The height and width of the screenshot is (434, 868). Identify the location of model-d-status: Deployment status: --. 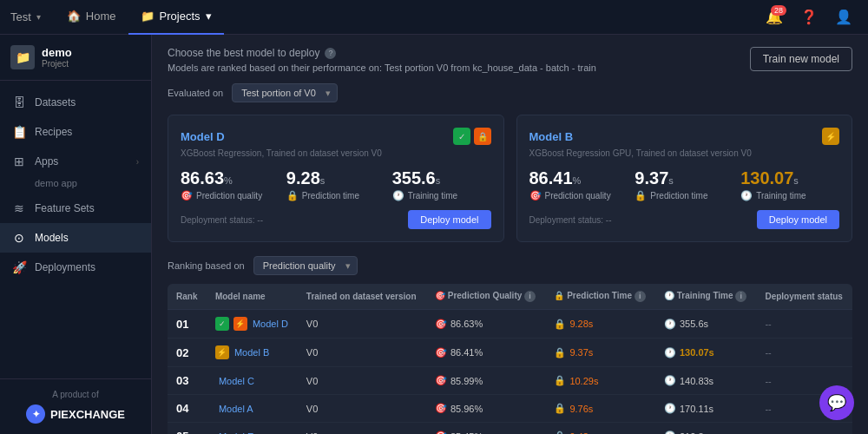
(222, 220).